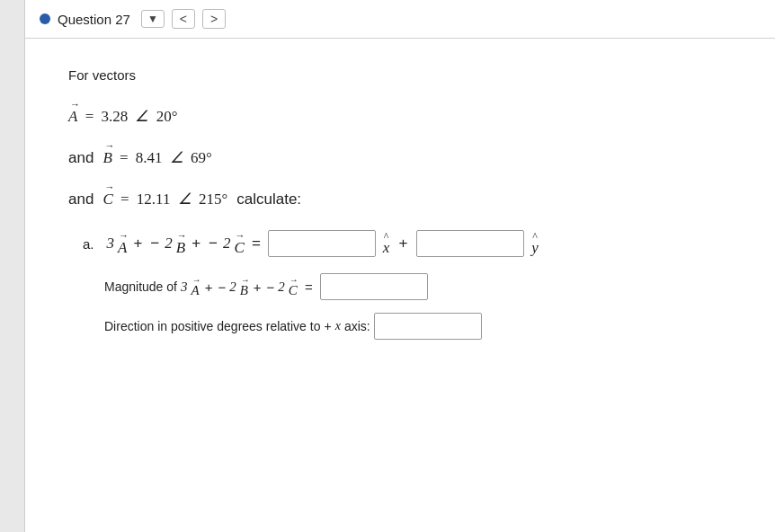 This screenshot has width=775, height=532. What do you see at coordinates (45, 19) in the screenshot?
I see `question-dot` at bounding box center [45, 19].